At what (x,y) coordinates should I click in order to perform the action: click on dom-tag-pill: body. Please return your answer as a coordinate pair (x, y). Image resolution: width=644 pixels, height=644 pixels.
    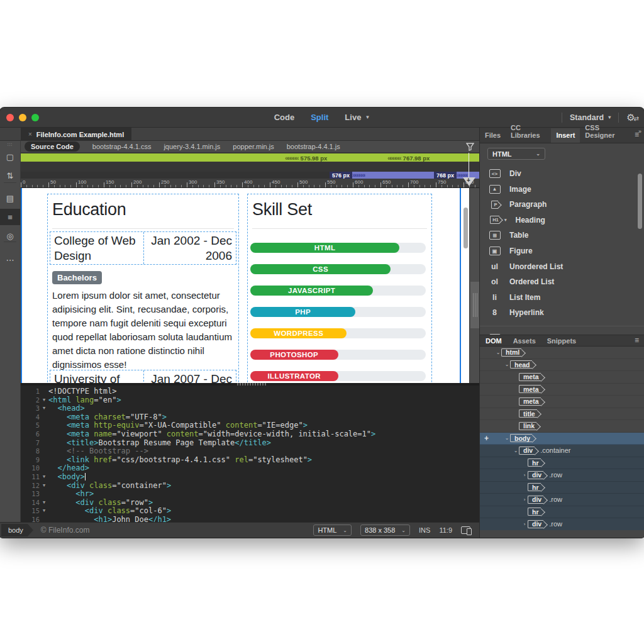
    Looking at the image, I should click on (521, 438).